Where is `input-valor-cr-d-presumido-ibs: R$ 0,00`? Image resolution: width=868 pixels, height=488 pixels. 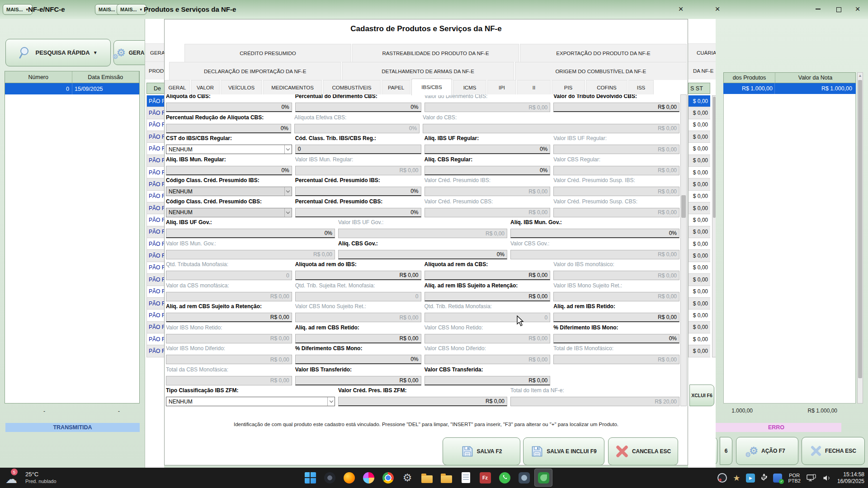
input-valor-cr-d-presumido-ibs: R$ 0,00 is located at coordinates (487, 192).